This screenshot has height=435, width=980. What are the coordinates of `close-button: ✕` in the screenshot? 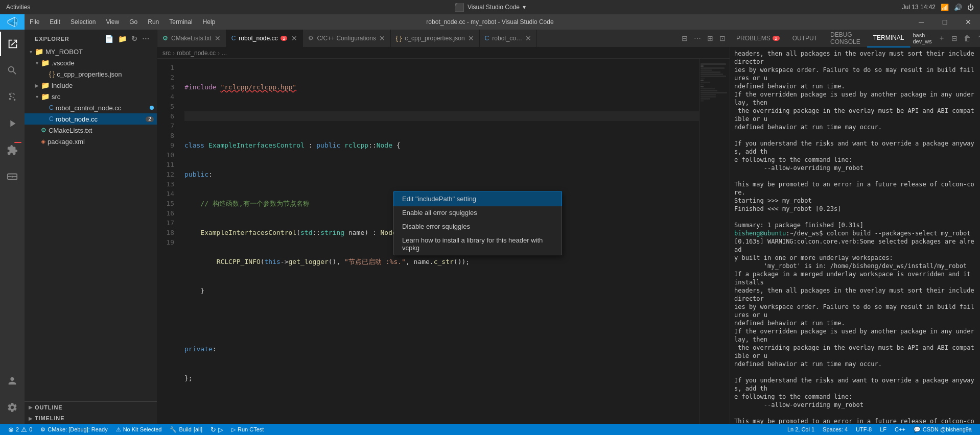 It's located at (968, 22).